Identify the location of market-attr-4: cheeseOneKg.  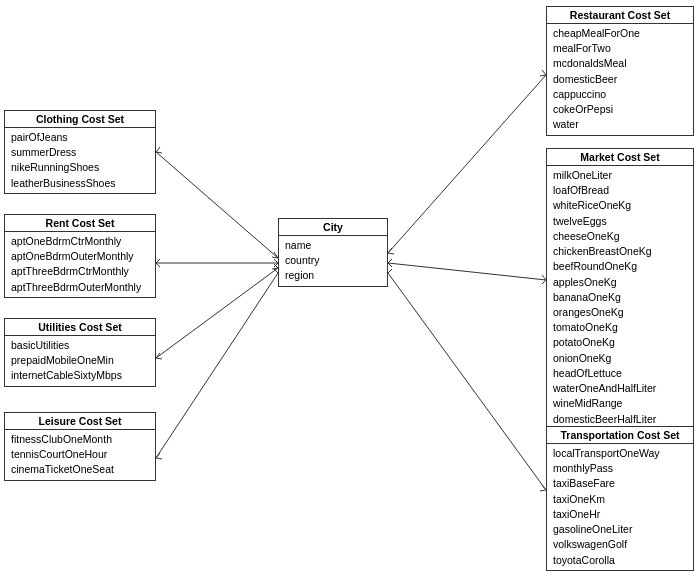
(620, 236).